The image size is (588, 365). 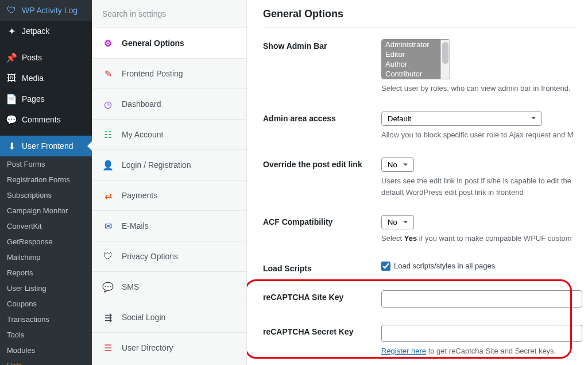 What do you see at coordinates (397, 164) in the screenshot?
I see `override-edit-select: No` at bounding box center [397, 164].